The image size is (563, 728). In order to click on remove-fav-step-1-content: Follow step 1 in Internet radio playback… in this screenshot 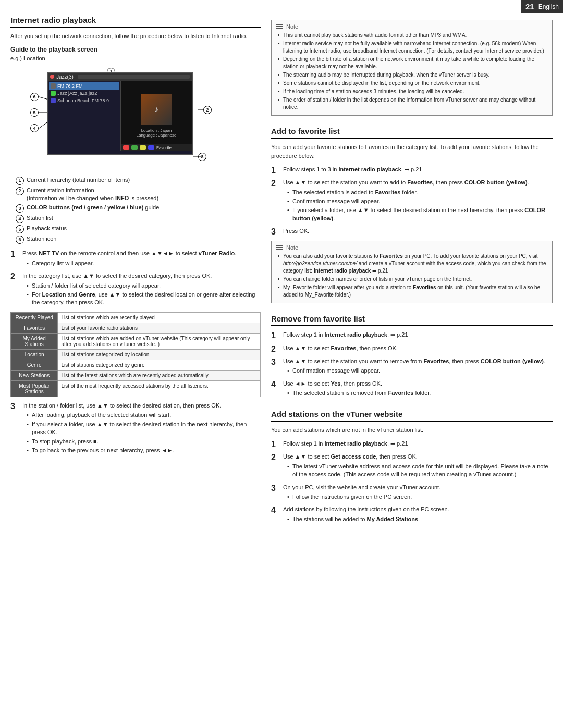, I will do `click(418, 335)`.